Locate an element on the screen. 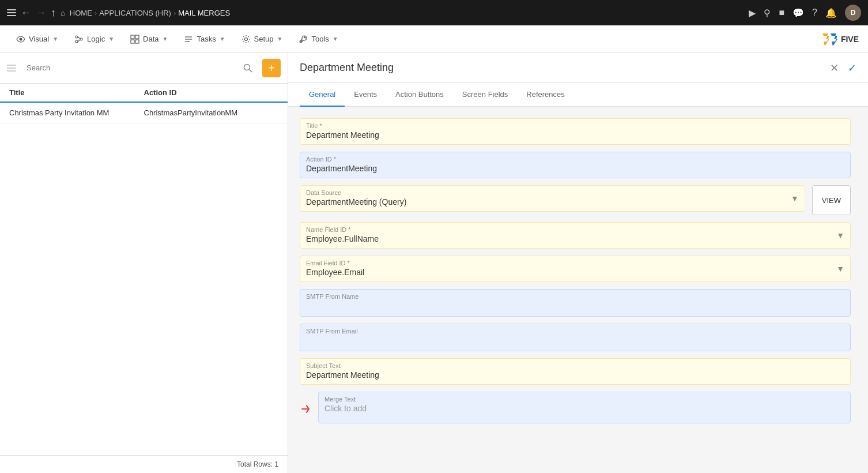  breadcrumb: ⌂ HOME › APPLICATIONS (HR) › MAIL MERGES is located at coordinates (145, 13).